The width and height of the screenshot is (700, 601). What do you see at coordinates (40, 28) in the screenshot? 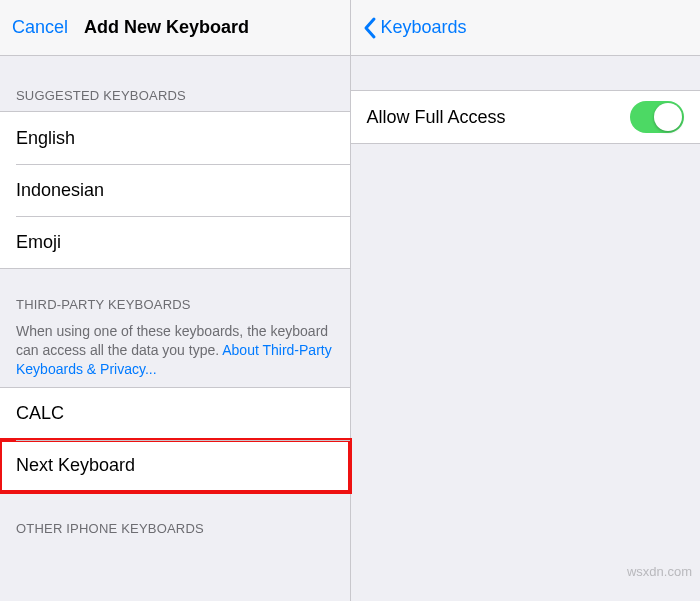
I see `cancel-button: Cancel` at bounding box center [40, 28].